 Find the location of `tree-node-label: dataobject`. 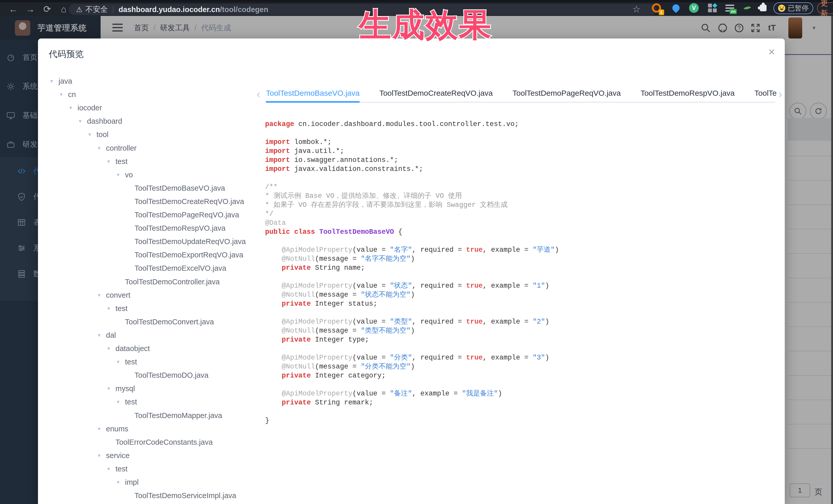

tree-node-label: dataobject is located at coordinates (133, 349).